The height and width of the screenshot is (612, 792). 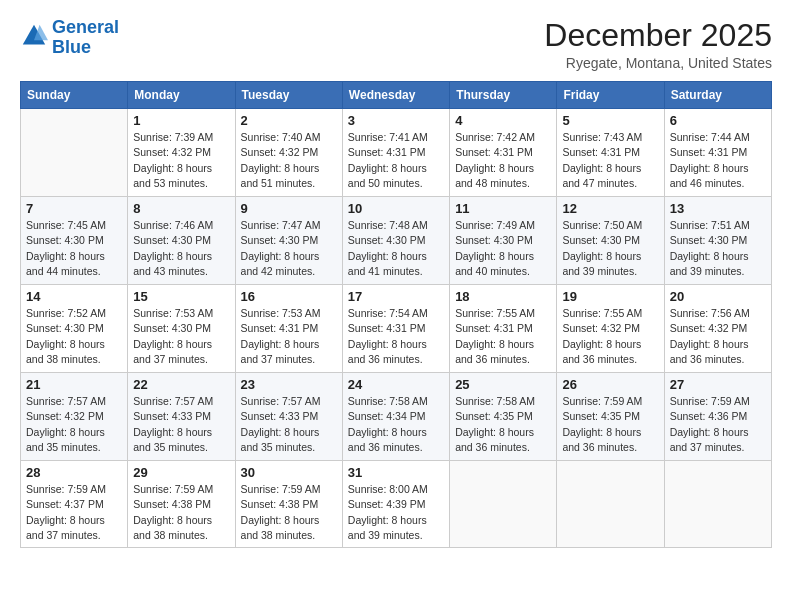 What do you see at coordinates (74, 384) in the screenshot?
I see `day-number: 21` at bounding box center [74, 384].